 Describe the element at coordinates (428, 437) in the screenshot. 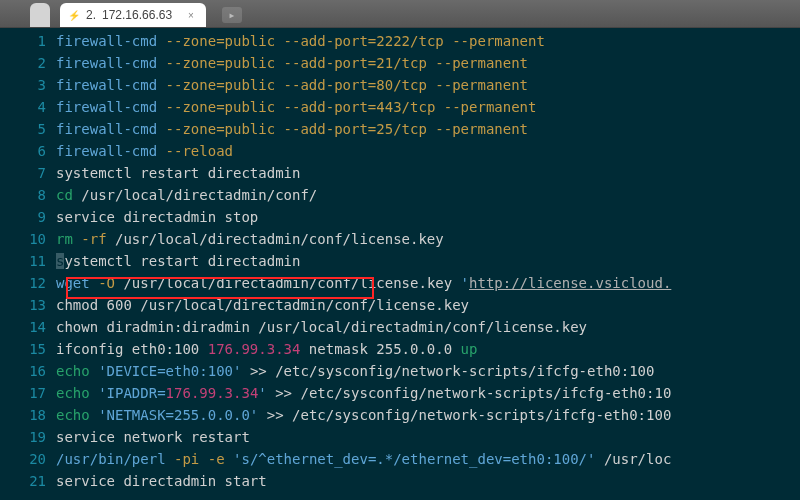

I see `code-line: service network restart` at that location.